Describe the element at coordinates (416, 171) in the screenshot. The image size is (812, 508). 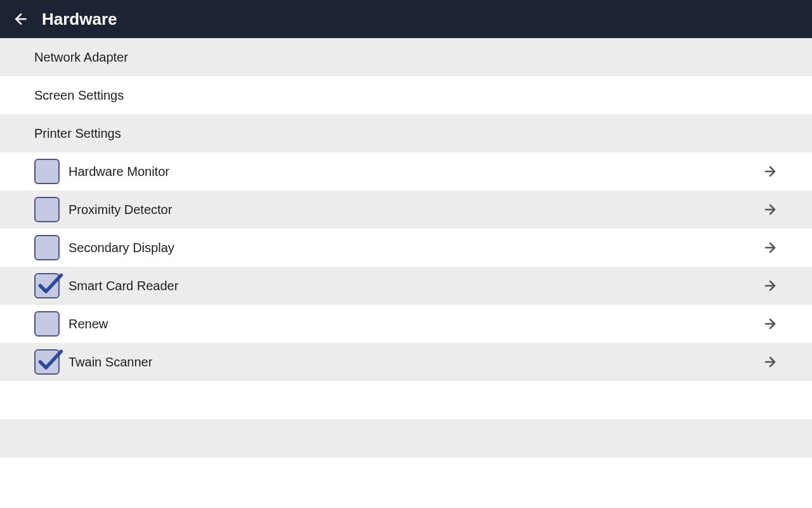
I see `row-label: Hardware Monitor` at that location.